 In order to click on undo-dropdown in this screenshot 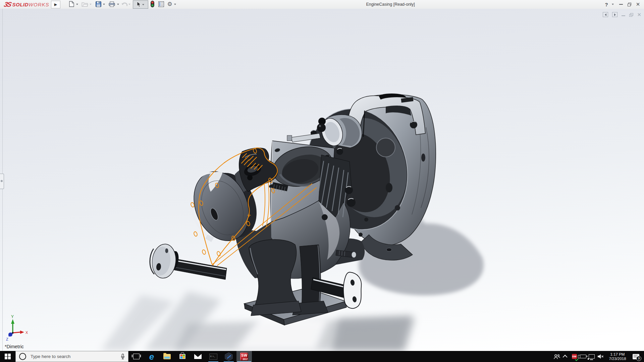, I will do `click(129, 4)`.